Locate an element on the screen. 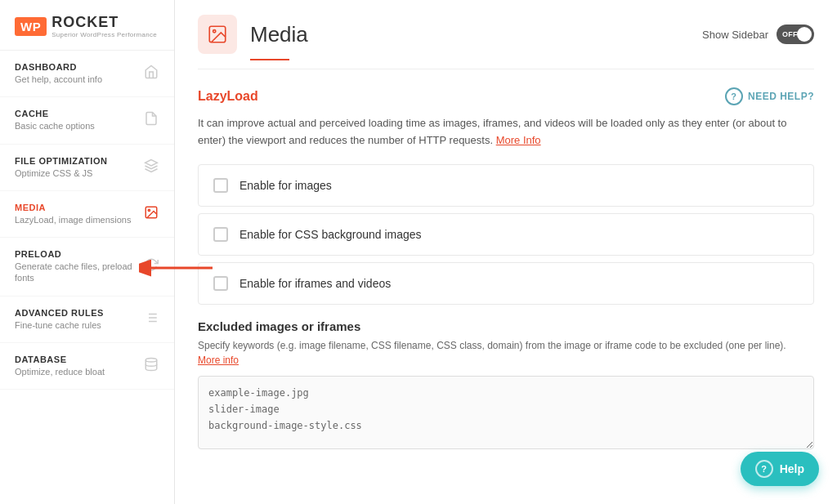 The height and width of the screenshot is (504, 837). sidebar-item-file-opt-title: FILE OPTIMIZATION is located at coordinates (78, 161).